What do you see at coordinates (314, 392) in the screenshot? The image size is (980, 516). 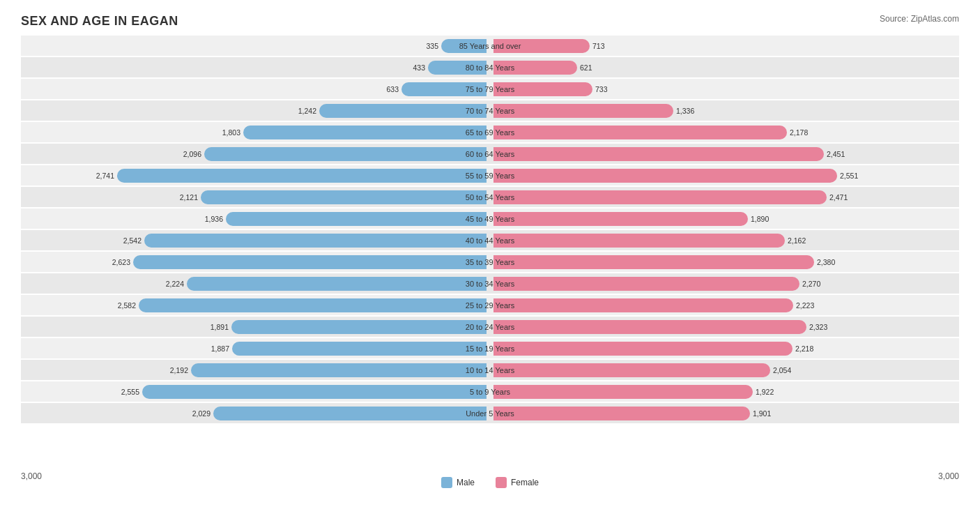 I see `bar-male: 2,555` at bounding box center [314, 392].